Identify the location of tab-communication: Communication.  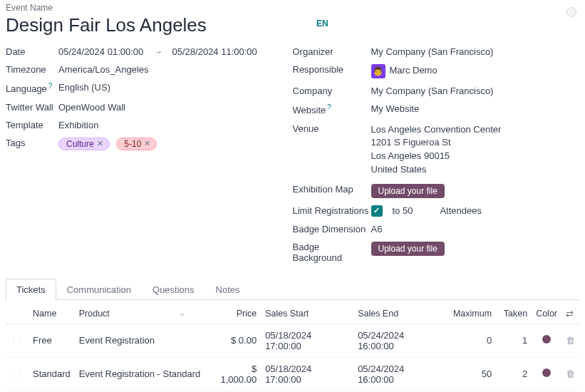
(99, 289).